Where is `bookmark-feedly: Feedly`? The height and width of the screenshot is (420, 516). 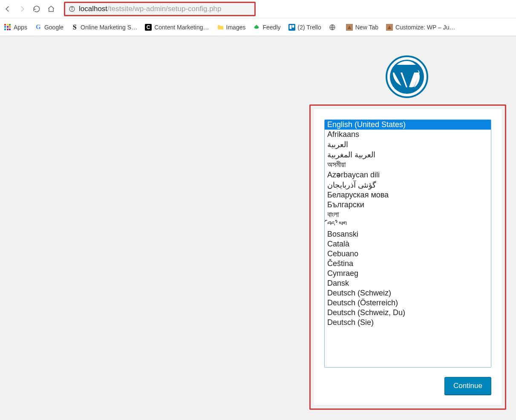 bookmark-feedly: Feedly is located at coordinates (267, 27).